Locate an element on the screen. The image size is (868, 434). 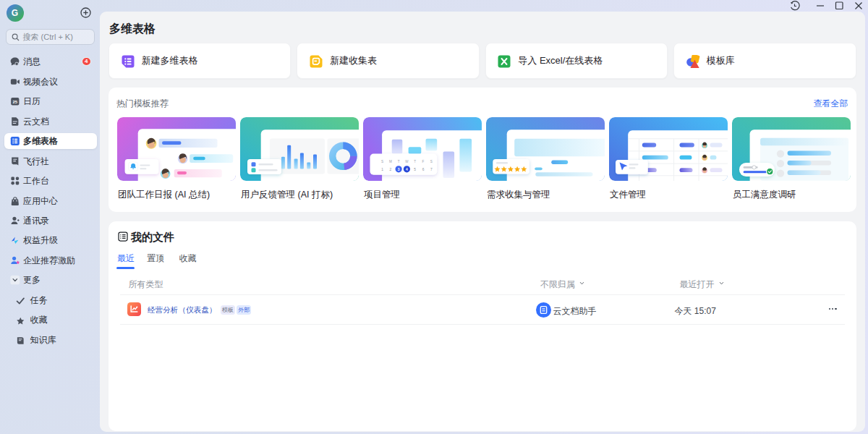
svg-text: 6 is located at coordinates (422, 169).